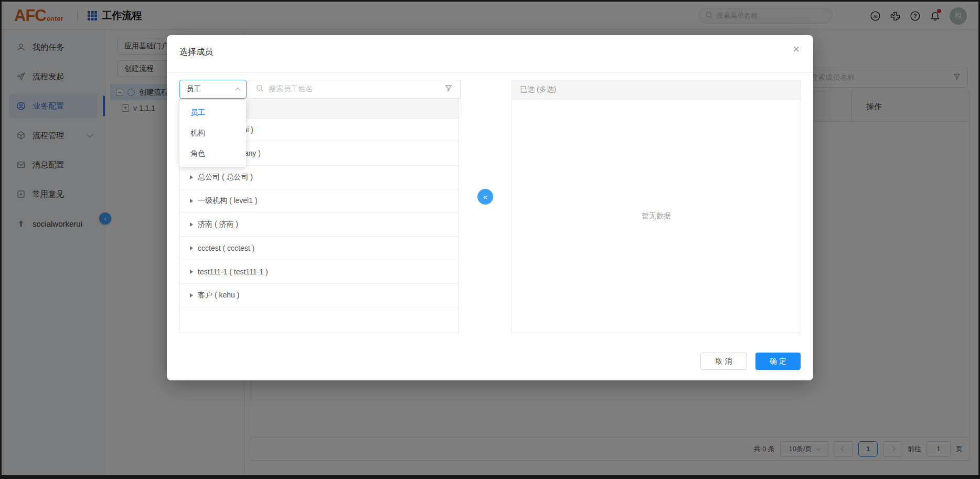  I want to click on empty-state-text: 暂无数据, so click(656, 216).